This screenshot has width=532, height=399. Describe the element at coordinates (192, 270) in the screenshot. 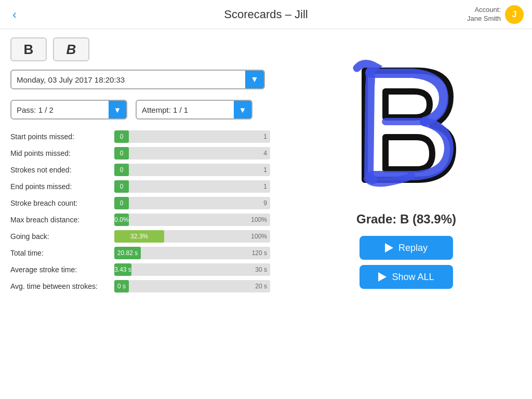

I see `metric-bar-container: 3.43 s30 s` at that location.